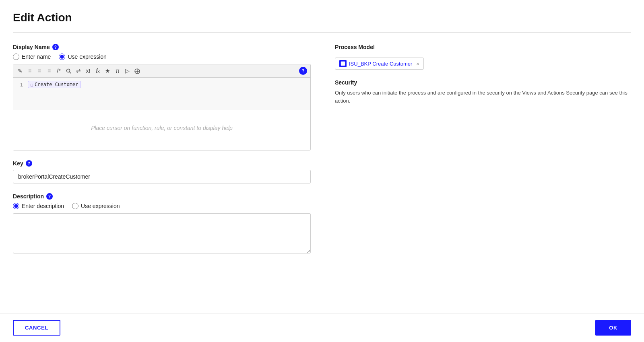  Describe the element at coordinates (30, 71) in the screenshot. I see `toolbar-list-btn: ≡` at that location.